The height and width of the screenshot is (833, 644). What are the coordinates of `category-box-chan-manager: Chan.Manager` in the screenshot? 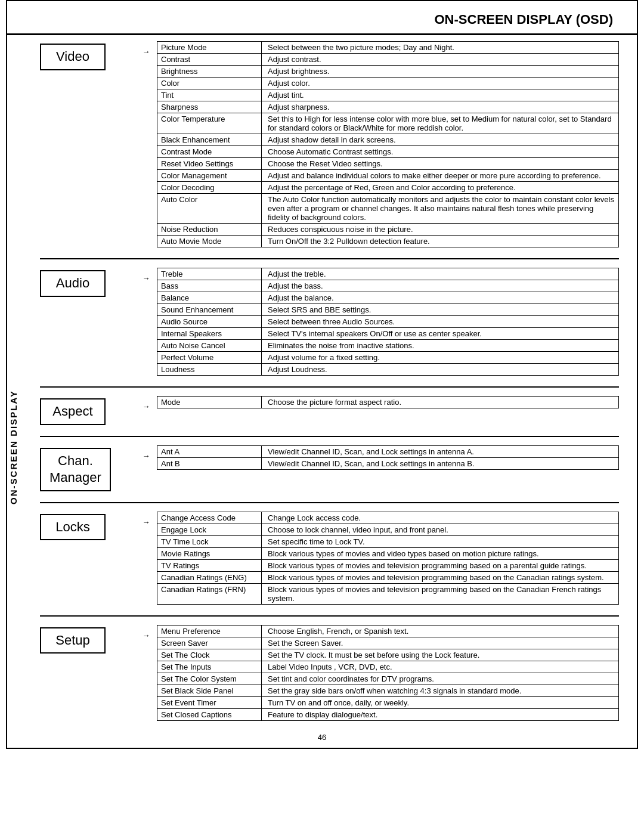 It's located at (75, 470).